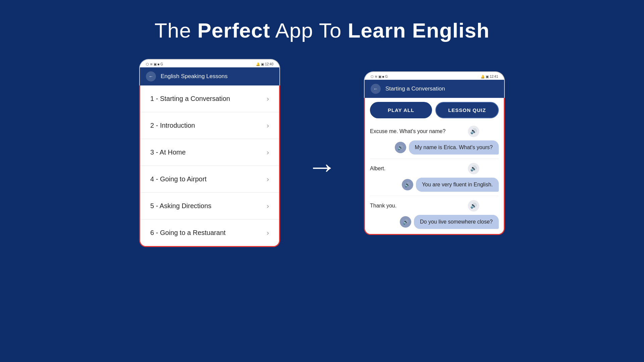 The width and height of the screenshot is (644, 362). Describe the element at coordinates (188, 233) in the screenshot. I see `lesson-label: 6 - Going to a Restuarant` at that location.